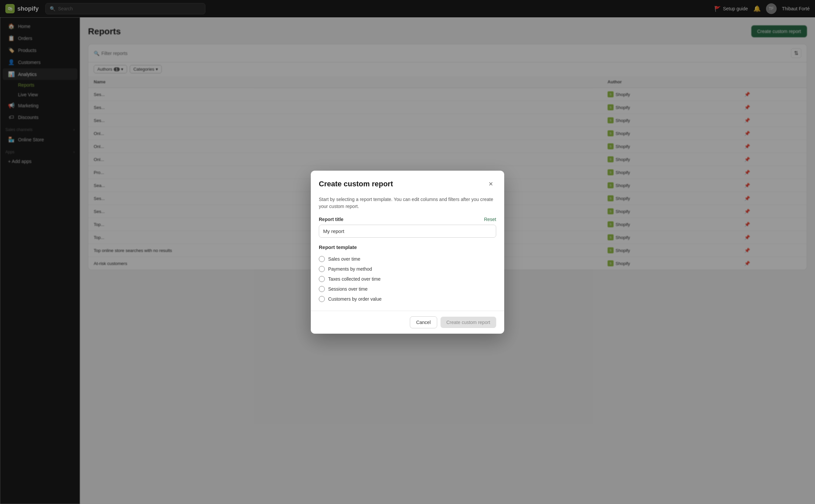 The width and height of the screenshot is (815, 504). What do you see at coordinates (356, 184) in the screenshot?
I see `modal-title: Create custom report` at bounding box center [356, 184].